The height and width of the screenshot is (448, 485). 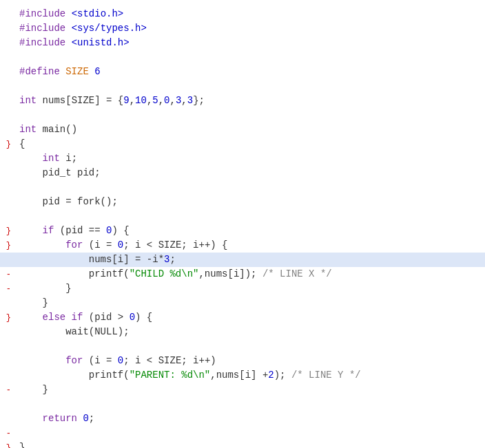 What do you see at coordinates (242, 145) in the screenshot?
I see `code-line: }{` at bounding box center [242, 145].